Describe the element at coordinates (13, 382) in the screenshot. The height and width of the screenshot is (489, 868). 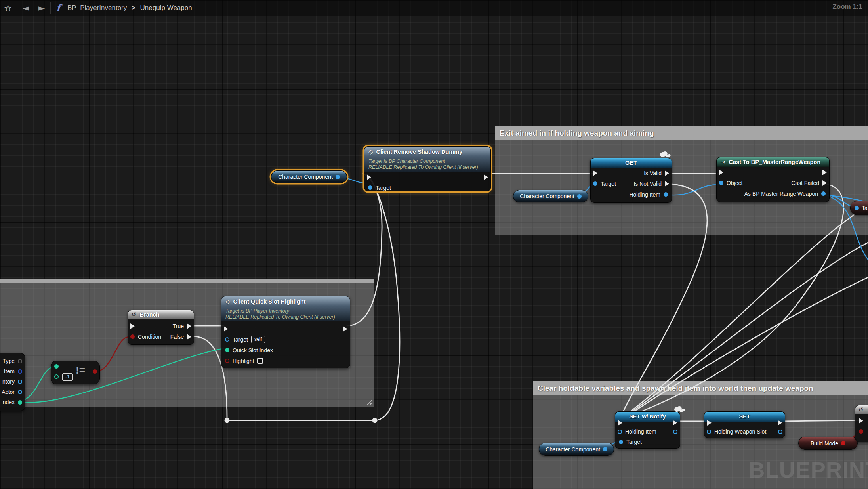
I see `node-left-partial: Type Item ntory Actor ndex` at that location.